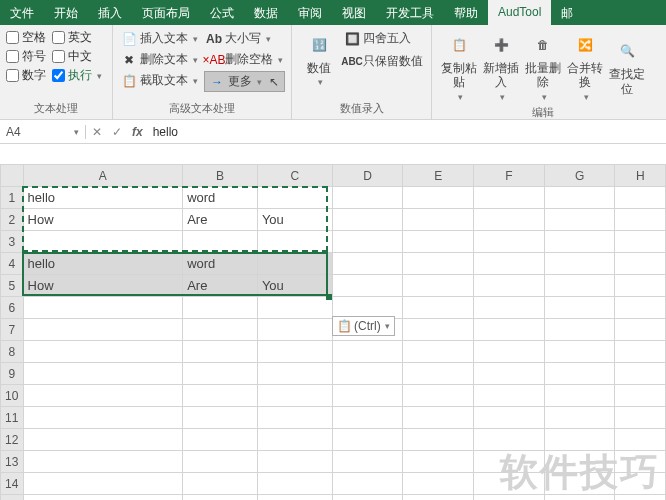 This screenshot has width=666, height=500. What do you see at coordinates (294, 176) in the screenshot?
I see `col-C: C` at bounding box center [294, 176].